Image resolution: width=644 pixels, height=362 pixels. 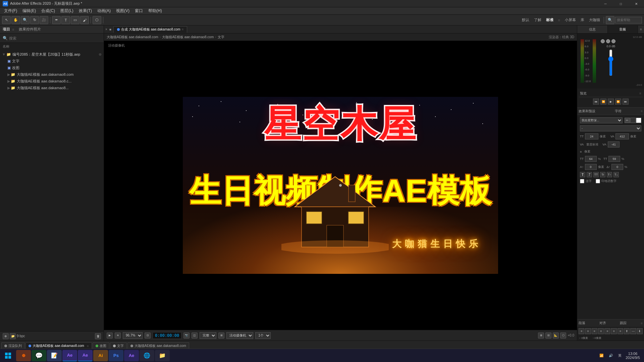 What do you see at coordinates (610, 20) in the screenshot?
I see `search-help-button: 🔍` at bounding box center [610, 20].